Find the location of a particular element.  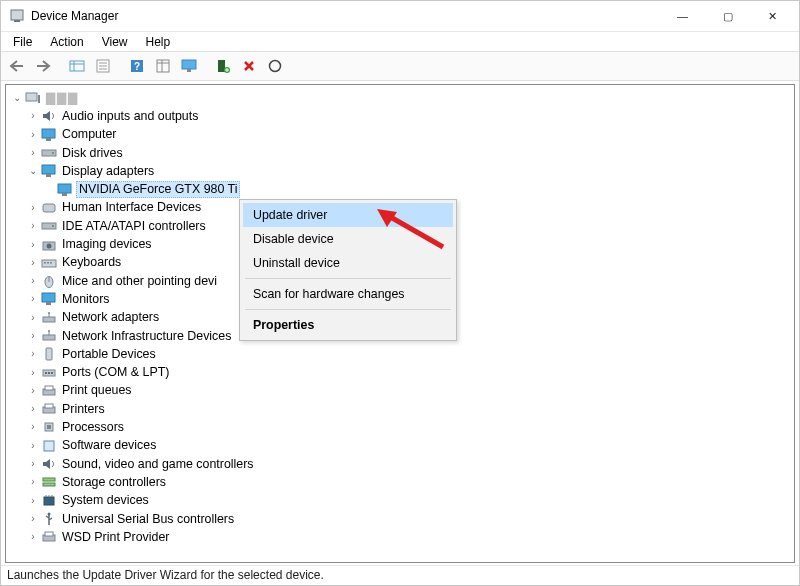

add-device-button is located at coordinates (223, 66).